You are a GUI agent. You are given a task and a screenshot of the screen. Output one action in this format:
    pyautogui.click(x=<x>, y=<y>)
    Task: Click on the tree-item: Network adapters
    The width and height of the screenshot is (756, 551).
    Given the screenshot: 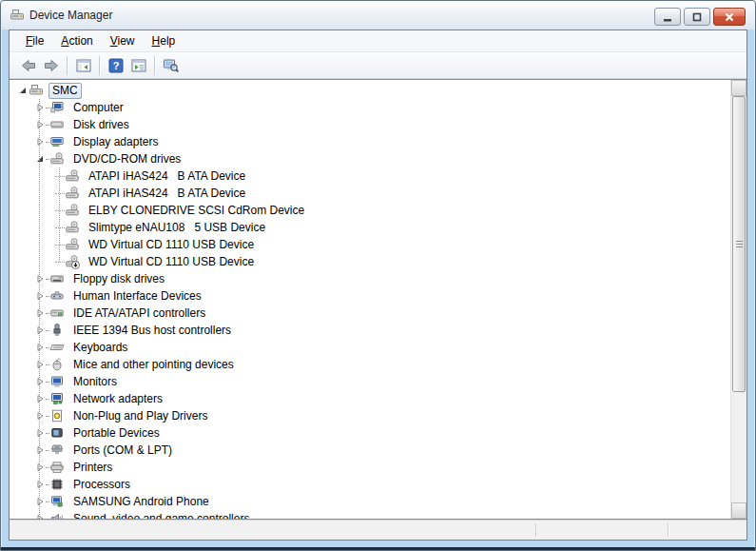 What is the action you would take?
    pyautogui.click(x=370, y=399)
    